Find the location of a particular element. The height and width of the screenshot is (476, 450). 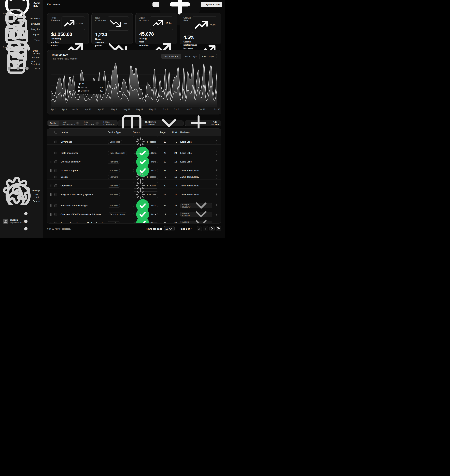

table-row-overview-of-emr-s-innovative-solutions: Overview of EMR's Innovative SolutionsTe… is located at coordinates (134, 210).